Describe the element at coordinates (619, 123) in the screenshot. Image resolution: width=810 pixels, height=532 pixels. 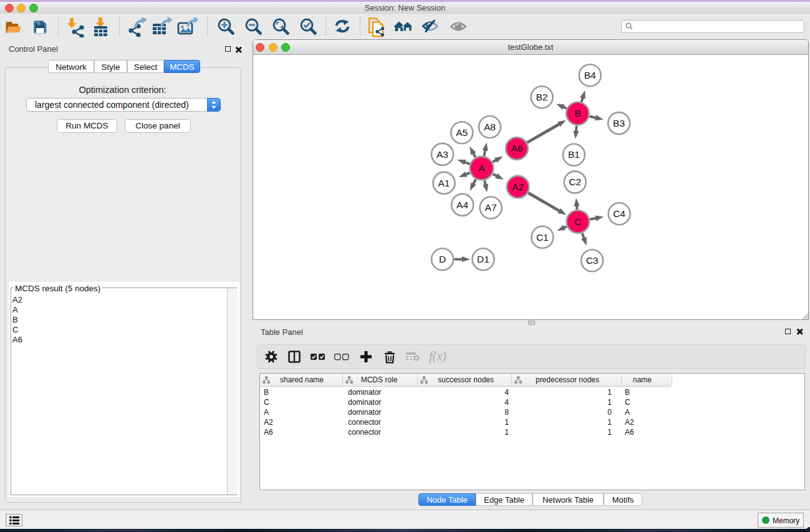
I see `svg-text: B3` at that location.